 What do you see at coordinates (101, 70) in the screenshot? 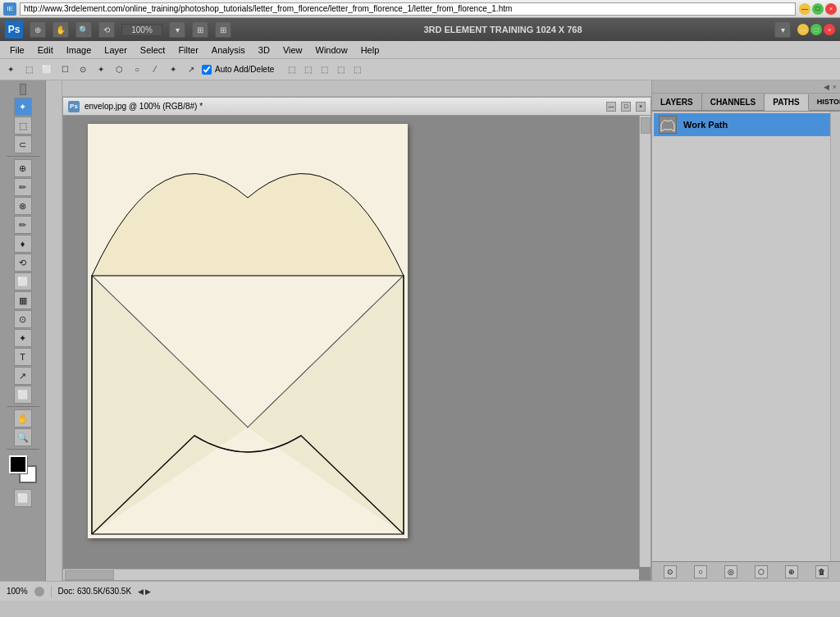
I see `pen-option-6: ✦` at bounding box center [101, 70].